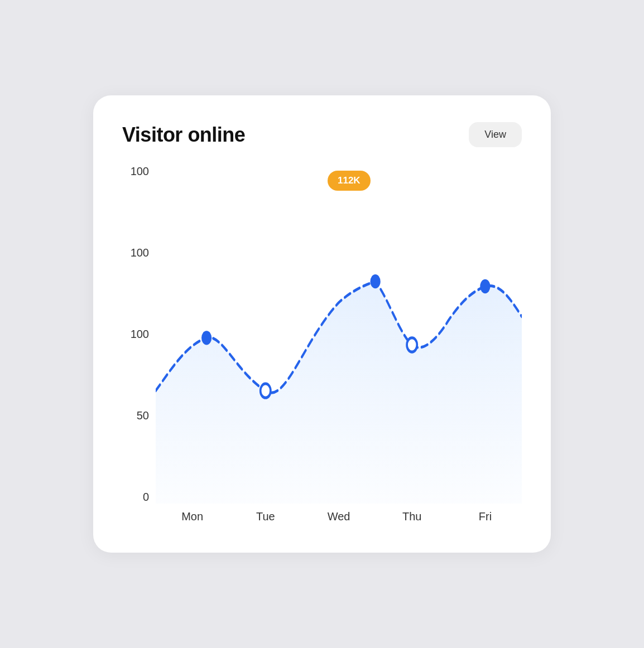  I want to click on y-label-100-top: 100, so click(140, 172).